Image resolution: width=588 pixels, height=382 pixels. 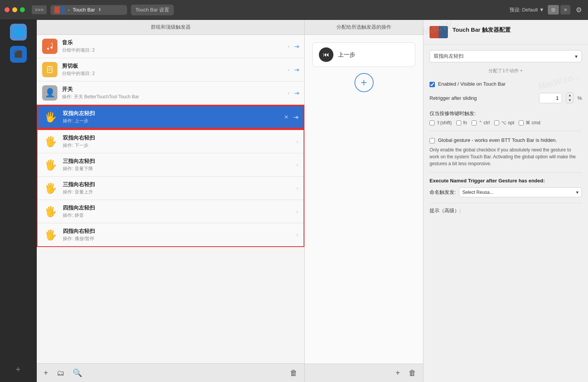 What do you see at coordinates (171, 70) in the screenshot?
I see `list-item: 剪切板 分组中的项目: 2 › ⇥` at bounding box center [171, 70].